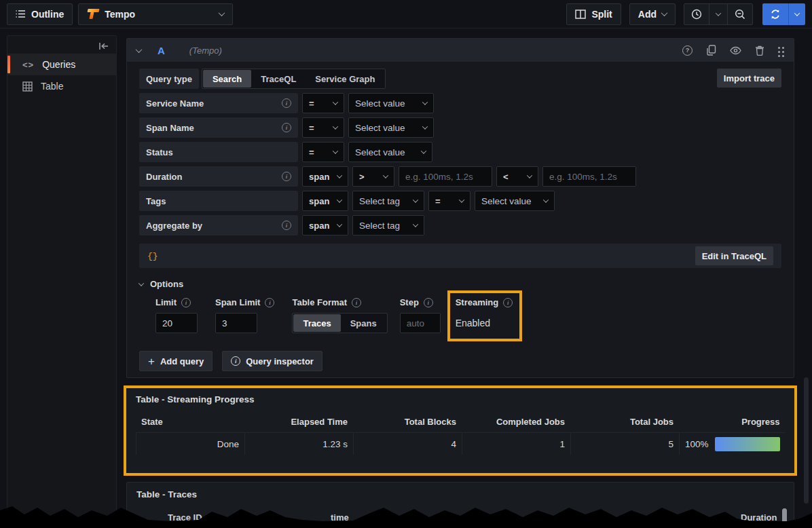 The image size is (812, 528). What do you see at coordinates (593, 14) in the screenshot?
I see `split-button: Split` at bounding box center [593, 14].